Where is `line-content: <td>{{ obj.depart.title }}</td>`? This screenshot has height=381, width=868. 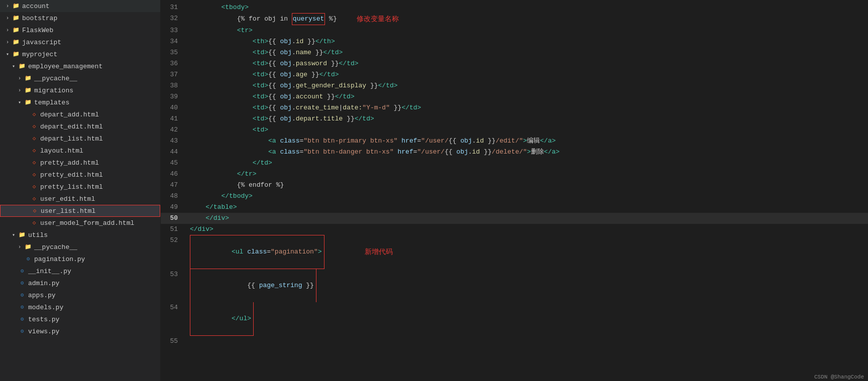 line-content: <td>{{ obj.depart.title }}</td> is located at coordinates (527, 119).